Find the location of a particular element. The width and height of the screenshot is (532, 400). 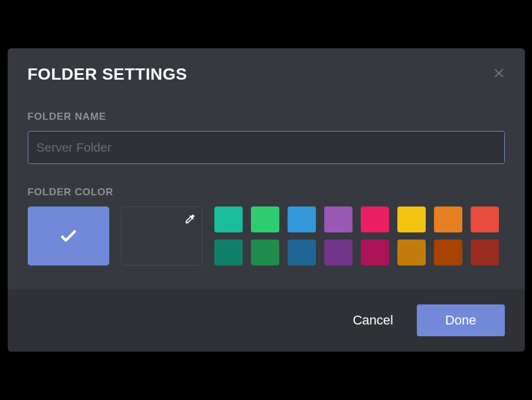

default-color-tile is located at coordinates (68, 236).